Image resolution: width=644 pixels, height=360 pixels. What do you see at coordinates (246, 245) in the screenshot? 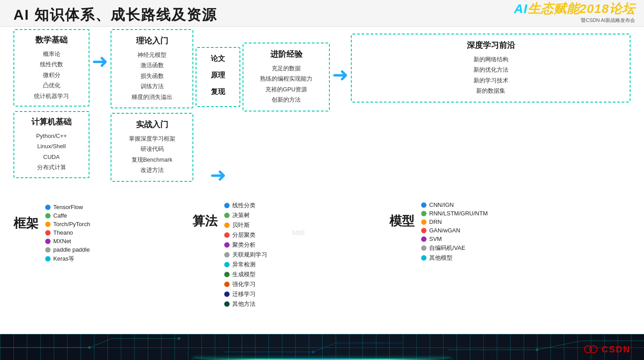
I see `algo-item-4: 聚类分析` at bounding box center [246, 245].